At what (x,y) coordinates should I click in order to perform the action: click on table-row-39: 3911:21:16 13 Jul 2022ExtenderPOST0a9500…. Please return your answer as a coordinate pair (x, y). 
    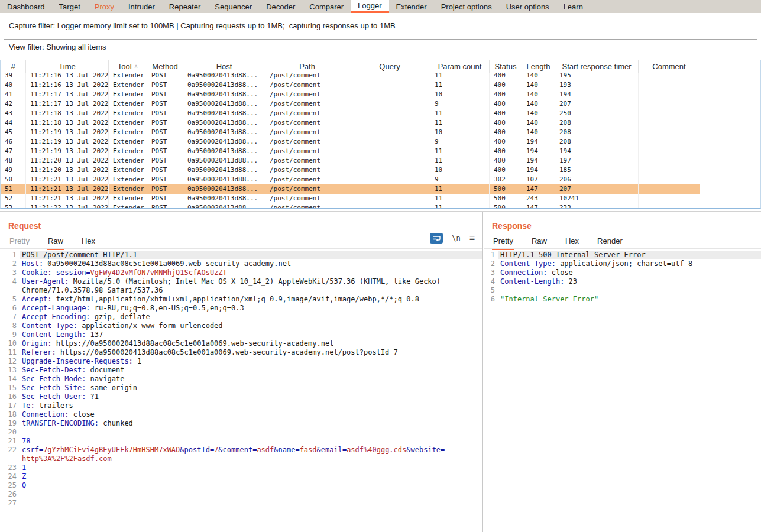
    Looking at the image, I should click on (381, 77).